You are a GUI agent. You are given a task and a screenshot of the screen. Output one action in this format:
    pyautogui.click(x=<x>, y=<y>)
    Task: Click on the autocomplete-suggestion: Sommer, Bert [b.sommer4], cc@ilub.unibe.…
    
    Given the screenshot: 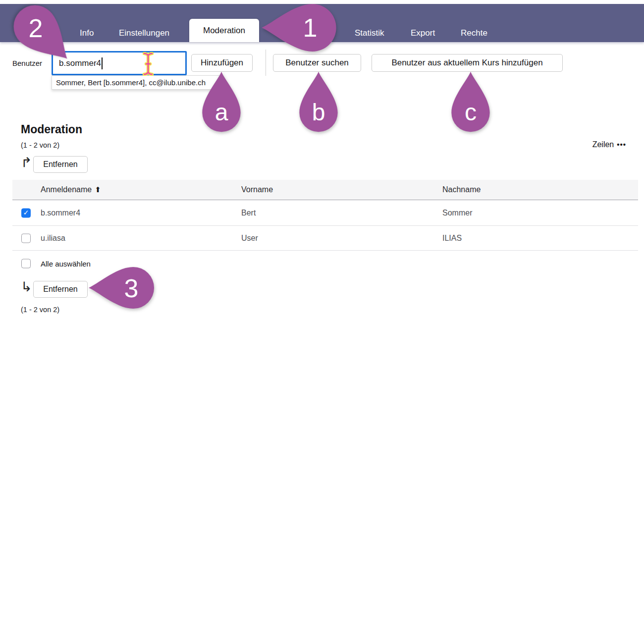 What is the action you would take?
    pyautogui.click(x=137, y=82)
    